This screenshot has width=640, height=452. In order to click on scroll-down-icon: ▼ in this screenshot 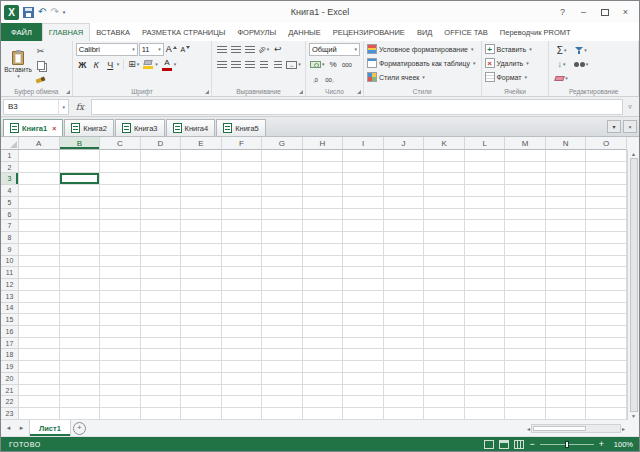, I will do `click(634, 416)`.